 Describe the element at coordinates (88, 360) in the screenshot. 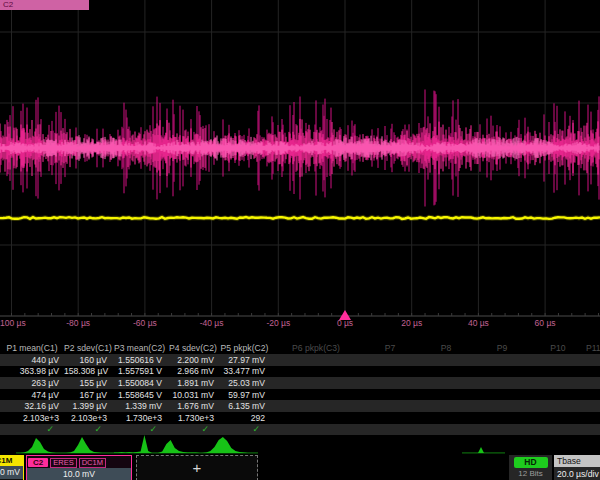

I see `measure-value: 160 µV` at that location.